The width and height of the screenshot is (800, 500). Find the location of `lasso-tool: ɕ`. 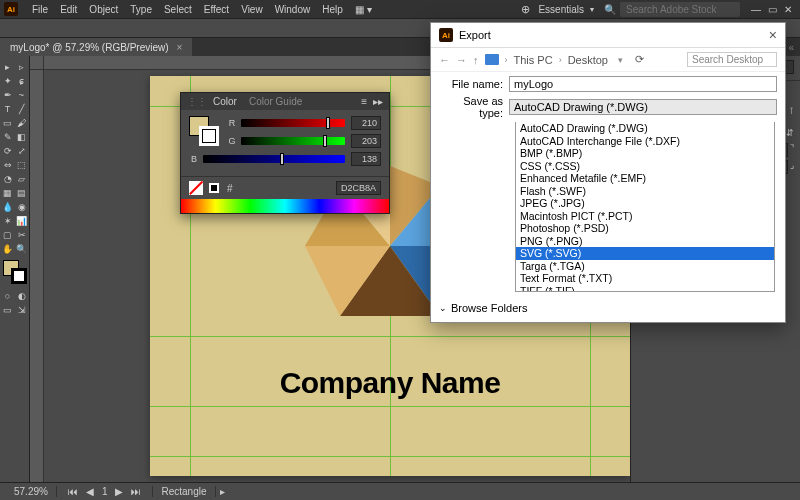

lasso-tool: ɕ is located at coordinates (22, 80).